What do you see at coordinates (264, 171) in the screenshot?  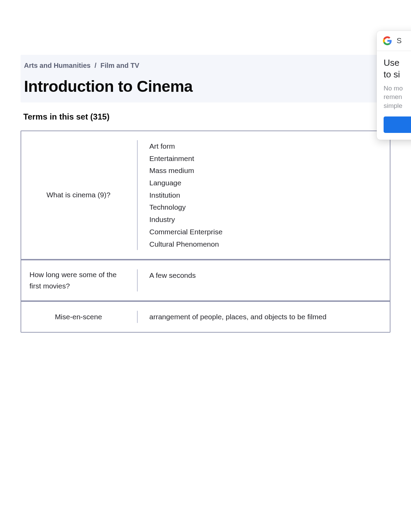 I see `definition-line: Mass medium` at bounding box center [264, 171].